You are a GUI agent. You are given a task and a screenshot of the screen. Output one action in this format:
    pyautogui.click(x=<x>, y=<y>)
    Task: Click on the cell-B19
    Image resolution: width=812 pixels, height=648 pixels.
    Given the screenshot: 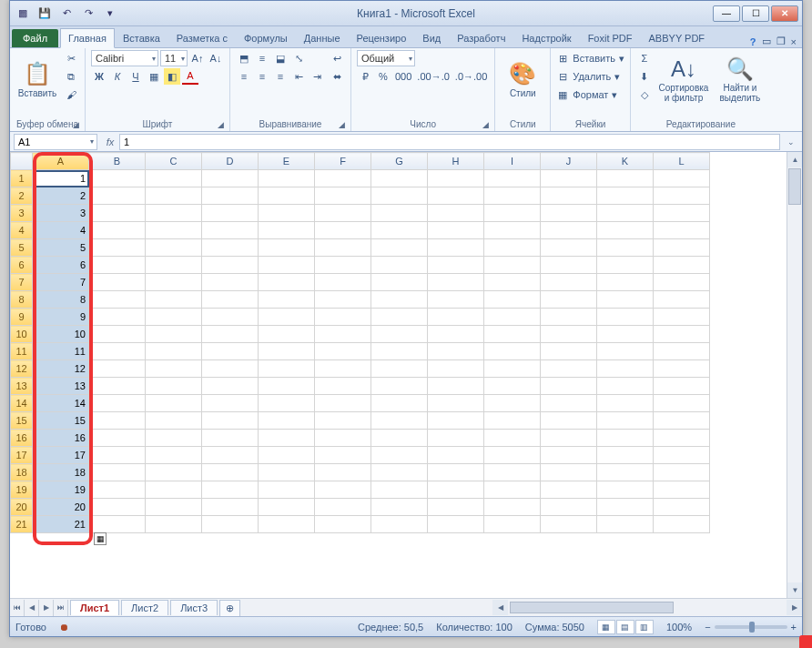 What is the action you would take?
    pyautogui.click(x=117, y=490)
    